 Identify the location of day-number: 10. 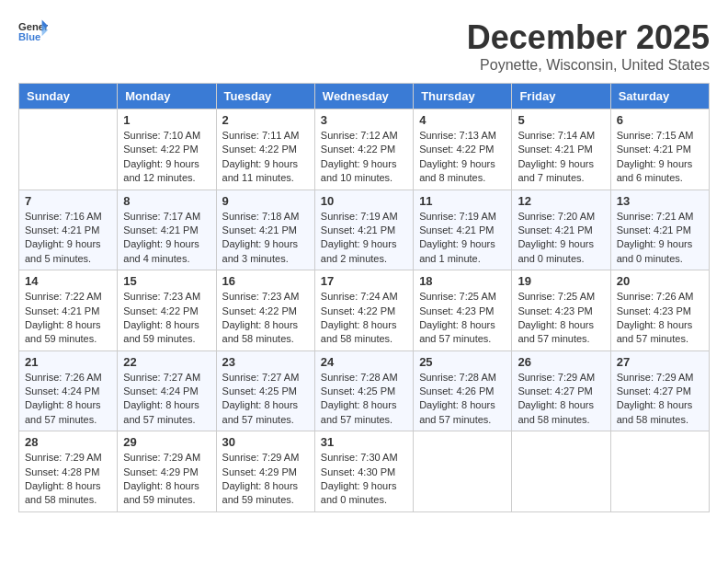
(364, 201).